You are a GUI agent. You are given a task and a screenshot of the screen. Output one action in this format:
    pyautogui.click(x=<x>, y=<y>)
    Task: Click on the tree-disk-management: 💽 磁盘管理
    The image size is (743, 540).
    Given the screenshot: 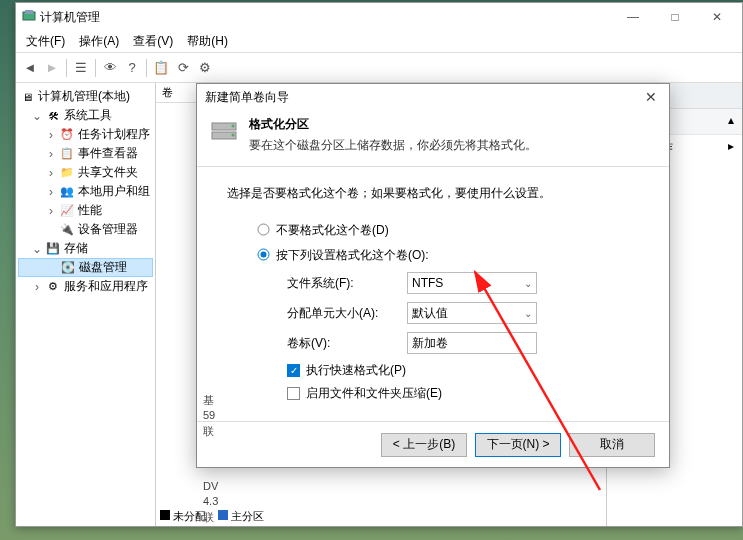 What is the action you would take?
    pyautogui.click(x=86, y=268)
    